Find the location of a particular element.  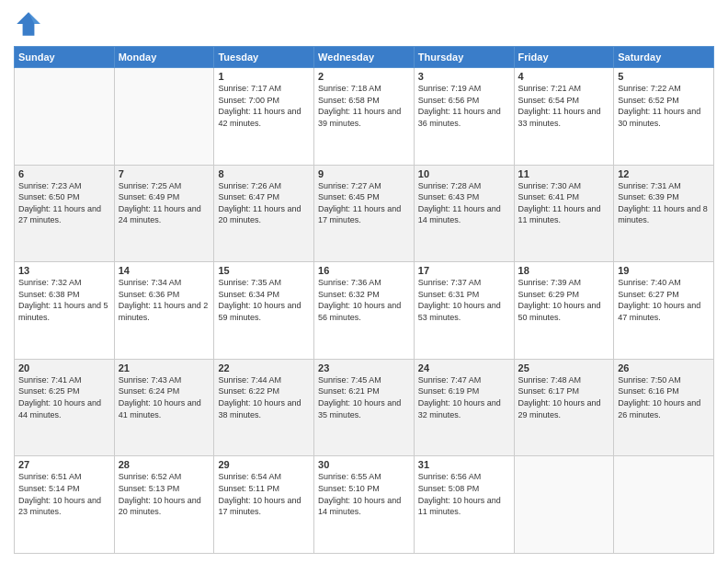

day-number: 1 is located at coordinates (264, 76).